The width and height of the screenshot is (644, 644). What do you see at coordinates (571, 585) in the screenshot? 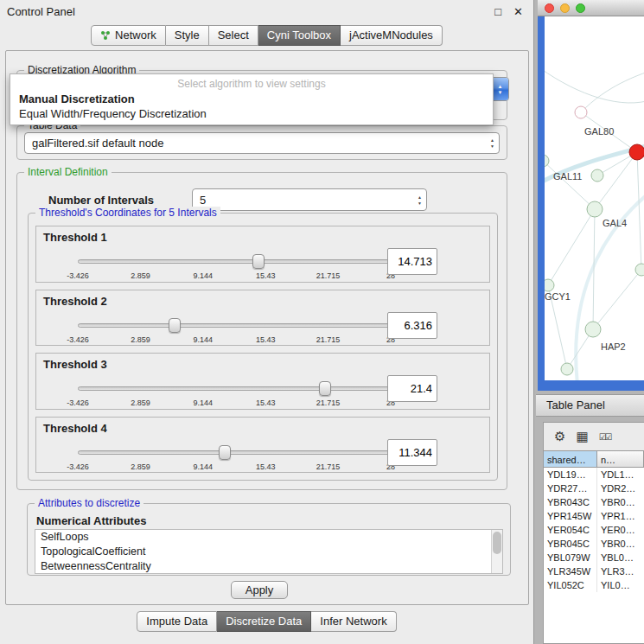
I see `cell-shared-name: YIL052C` at bounding box center [571, 585].